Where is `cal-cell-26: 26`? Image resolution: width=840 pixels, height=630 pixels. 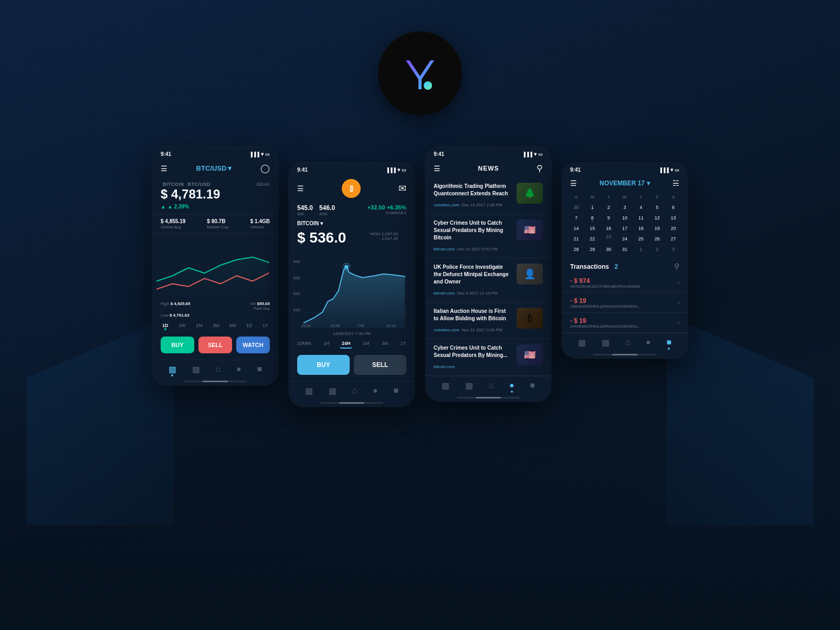
cal-cell-26: 26 is located at coordinates (657, 239).